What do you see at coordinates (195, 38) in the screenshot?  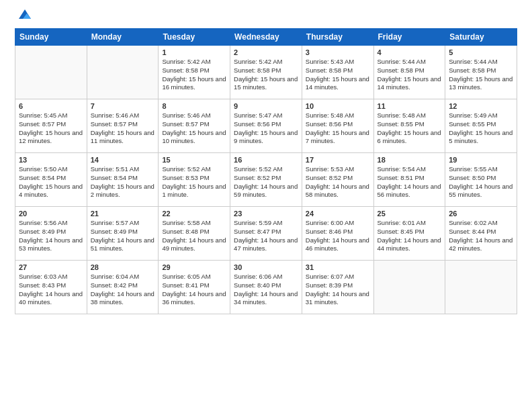 I see `calendar-header-tuesday: Tuesday` at bounding box center [195, 38].